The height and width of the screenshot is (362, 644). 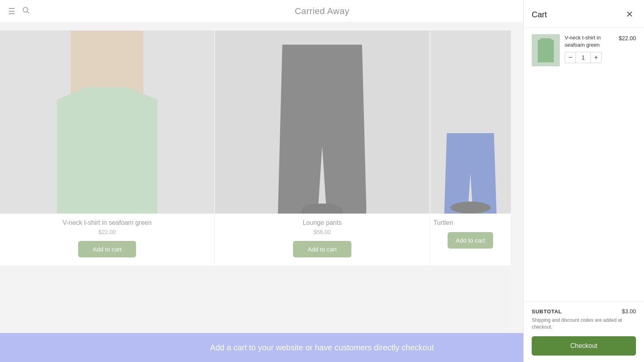 I want to click on cart-close-button: ✕, so click(x=630, y=14).